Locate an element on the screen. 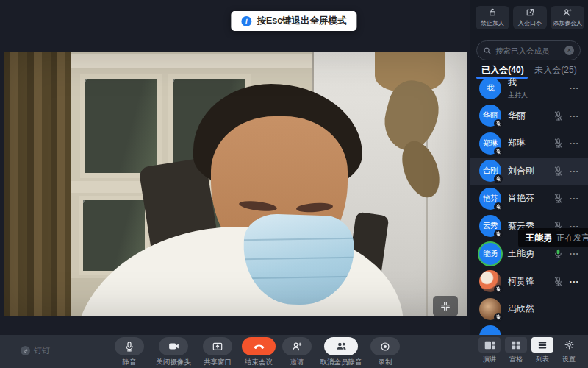 The width and height of the screenshot is (588, 368). banner-text: 按Esc键退出全屏模式 is located at coordinates (301, 21).